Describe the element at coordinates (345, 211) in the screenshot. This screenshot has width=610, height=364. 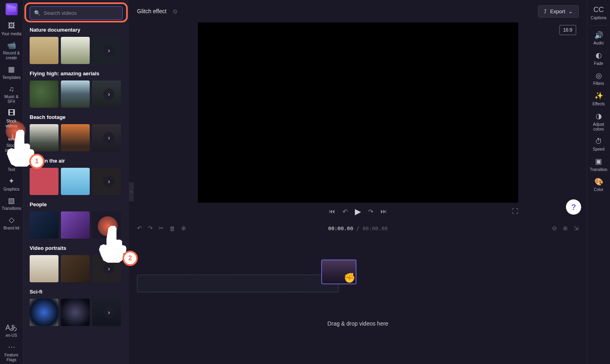
I see `rewind-button: ↶` at that location.